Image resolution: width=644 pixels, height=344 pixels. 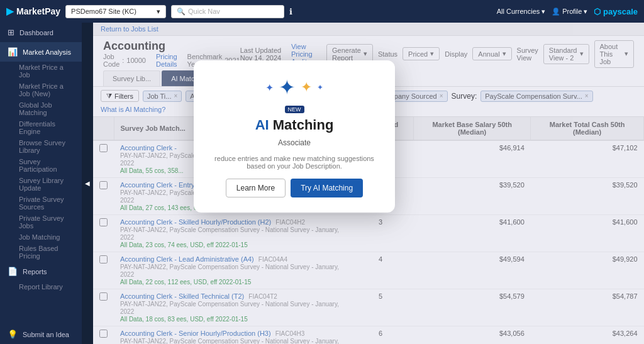 What do you see at coordinates (41, 71) in the screenshot?
I see `sidebar-sub-market-price-job: Market Price a Job` at bounding box center [41, 71].